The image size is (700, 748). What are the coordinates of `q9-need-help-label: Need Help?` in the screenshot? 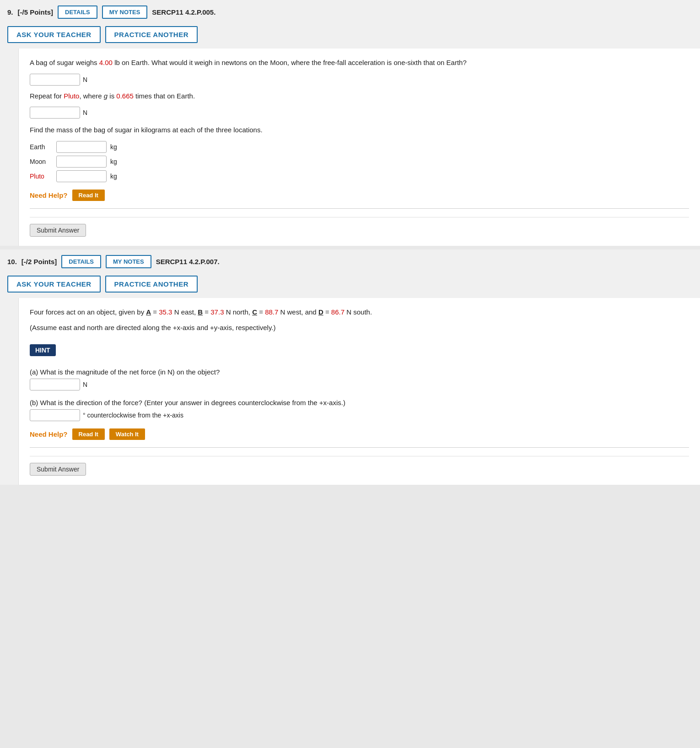 It's located at (48, 195).